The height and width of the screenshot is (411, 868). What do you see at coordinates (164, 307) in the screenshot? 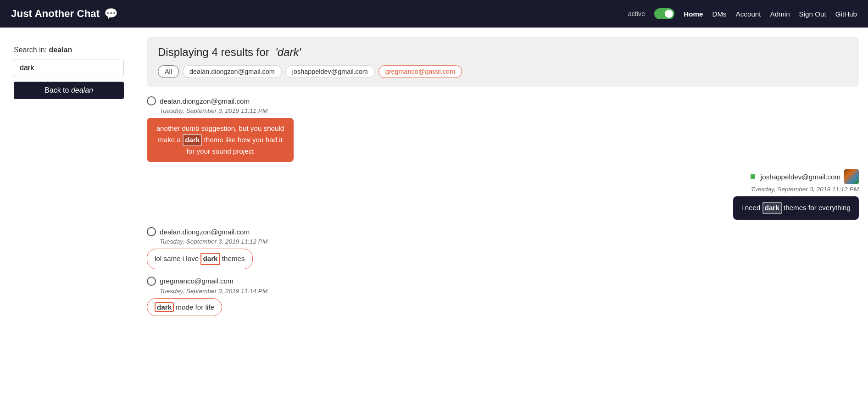
I see `keyword-4: dark` at bounding box center [164, 307].